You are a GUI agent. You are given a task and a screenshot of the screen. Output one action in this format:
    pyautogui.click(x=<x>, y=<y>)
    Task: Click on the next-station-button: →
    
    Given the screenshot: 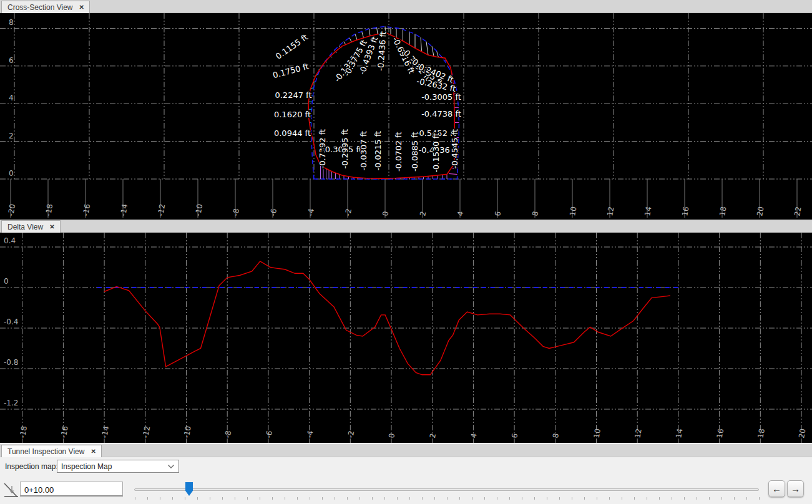 What is the action you would take?
    pyautogui.click(x=795, y=489)
    